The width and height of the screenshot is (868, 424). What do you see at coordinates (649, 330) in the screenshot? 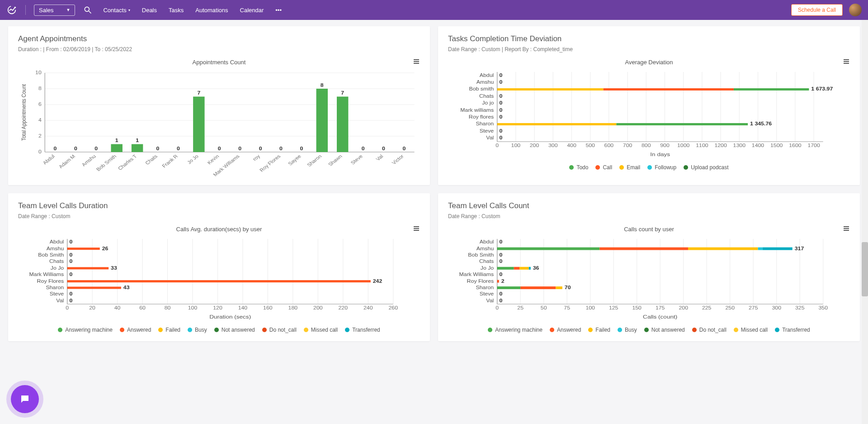
I see `chart-legend: Answering machineAnsweredFailedBusyNot a…` at bounding box center [649, 330].